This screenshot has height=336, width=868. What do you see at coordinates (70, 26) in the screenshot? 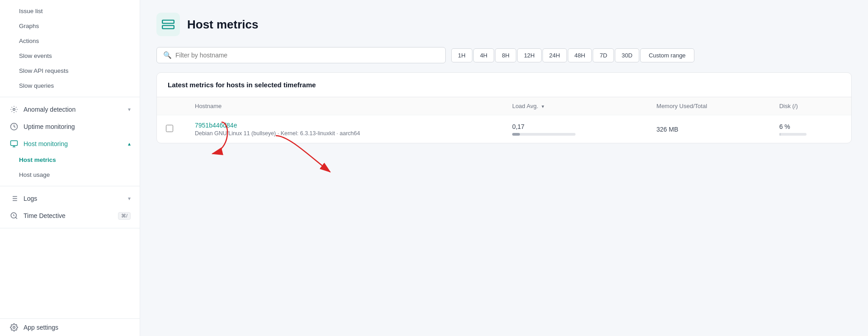
I see `sidebar-item-graphs: Graphs` at bounding box center [70, 26].